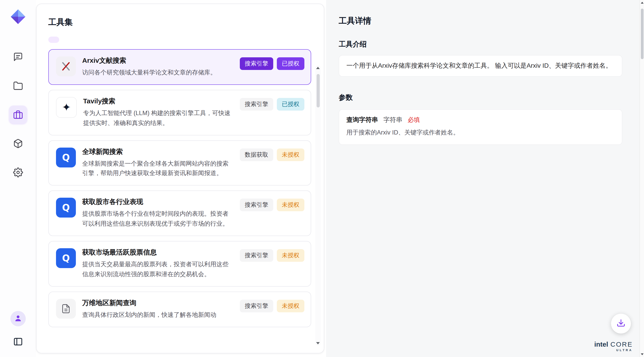 This screenshot has height=357, width=644. I want to click on sidebar-item-files, so click(18, 86).